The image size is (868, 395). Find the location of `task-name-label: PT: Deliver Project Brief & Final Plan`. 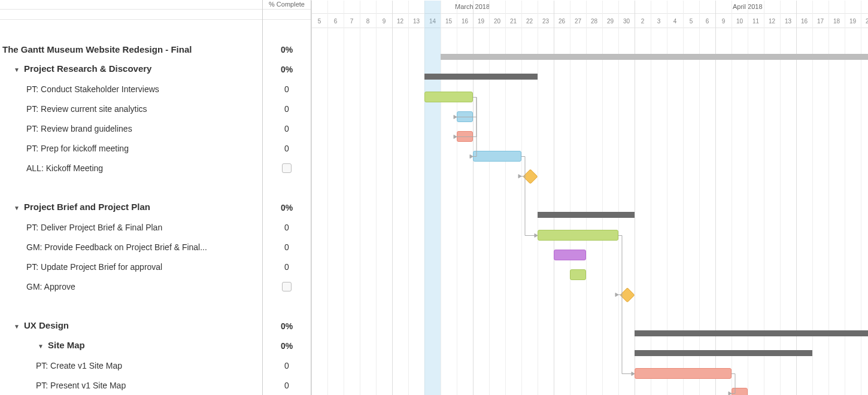

task-name-label: PT: Deliver Project Brief & Final Plan is located at coordinates (95, 227).